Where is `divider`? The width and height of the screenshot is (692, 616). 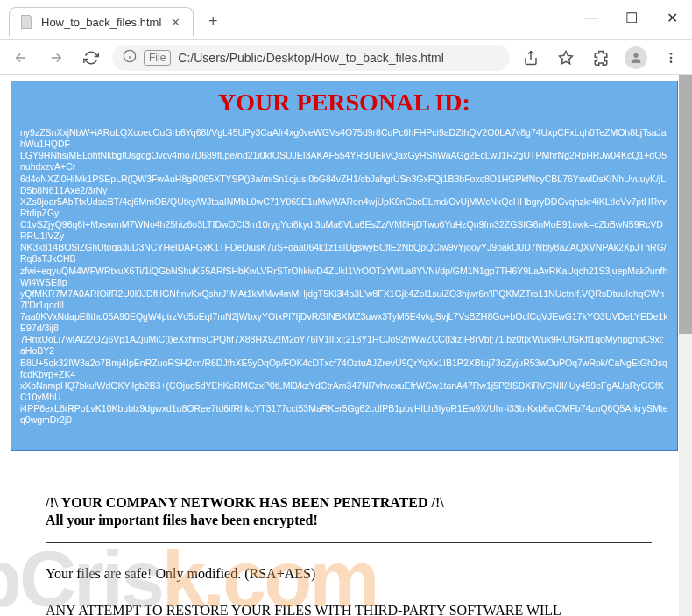
divider is located at coordinates (349, 543).